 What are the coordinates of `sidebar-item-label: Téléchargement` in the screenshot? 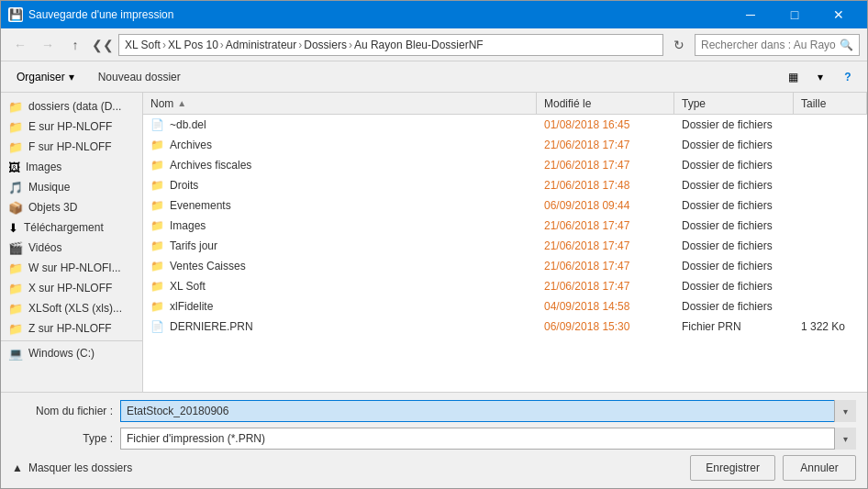 It's located at (64, 228).